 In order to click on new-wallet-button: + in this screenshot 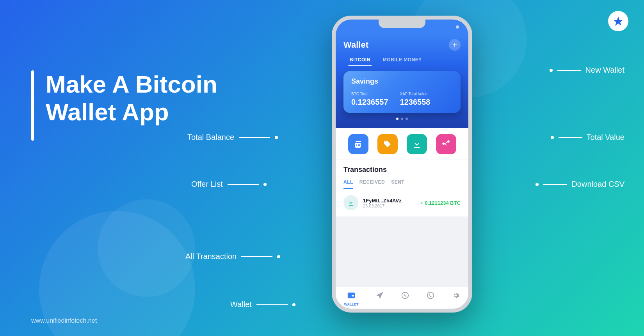, I will do `click(455, 45)`.